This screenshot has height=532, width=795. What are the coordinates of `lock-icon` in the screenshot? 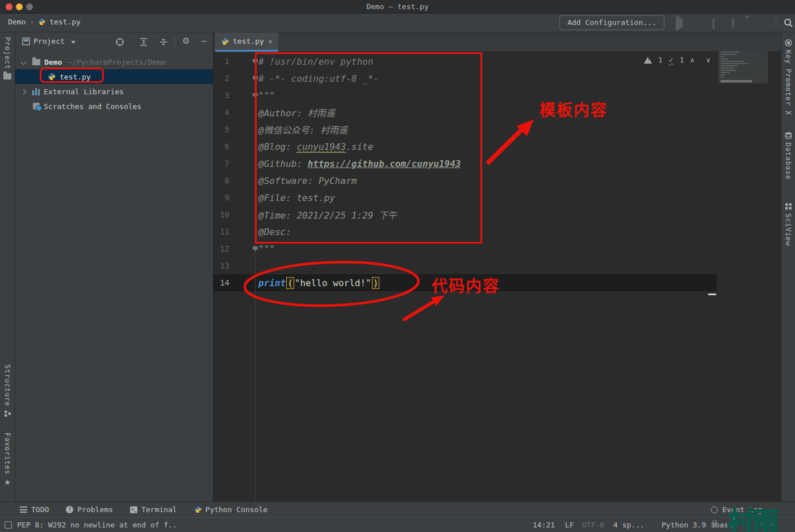 It's located at (714, 525).